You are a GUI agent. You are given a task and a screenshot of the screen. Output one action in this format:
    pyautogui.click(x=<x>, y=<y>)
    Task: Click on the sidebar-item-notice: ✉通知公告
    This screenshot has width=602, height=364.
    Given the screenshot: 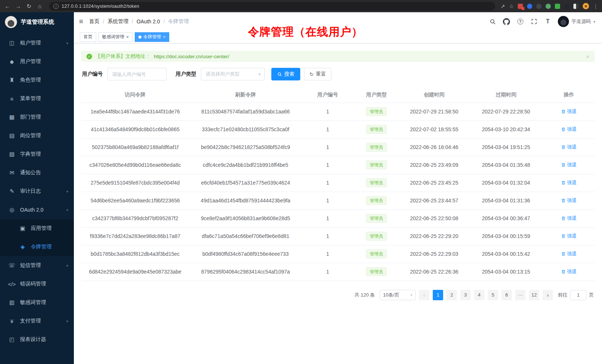 What is the action you would take?
    pyautogui.click(x=37, y=173)
    